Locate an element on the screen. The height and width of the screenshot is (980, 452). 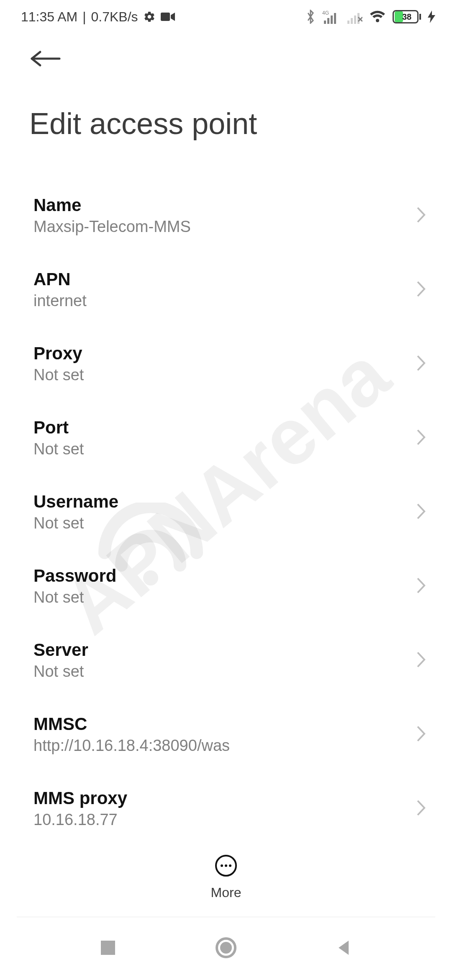
row-label: Username is located at coordinates (76, 502).